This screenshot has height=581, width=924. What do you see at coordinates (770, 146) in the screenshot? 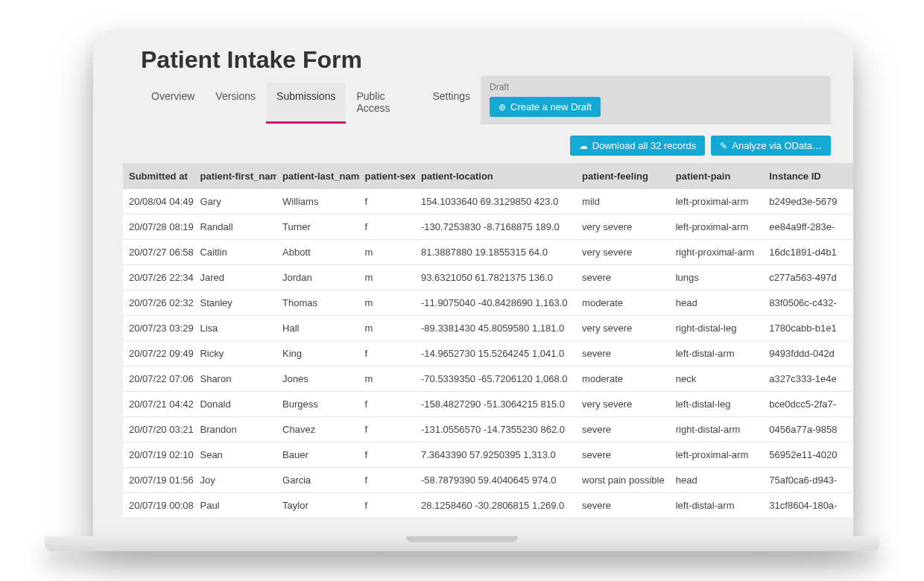
I see `analyze-button: ✎ Analyze via OData…` at bounding box center [770, 146].